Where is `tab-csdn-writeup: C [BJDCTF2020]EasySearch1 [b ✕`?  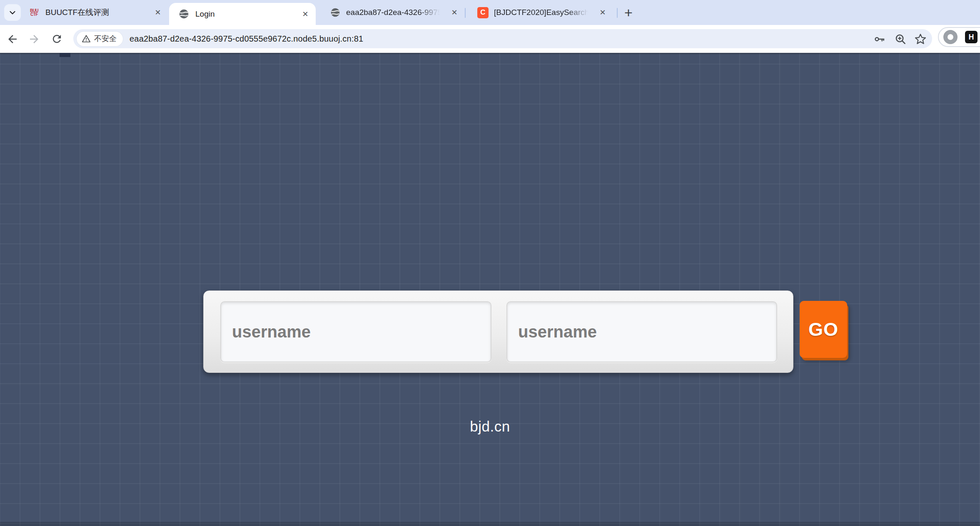 tab-csdn-writeup: C [BJDCTF2020]EasySearch1 [b ✕ is located at coordinates (540, 12).